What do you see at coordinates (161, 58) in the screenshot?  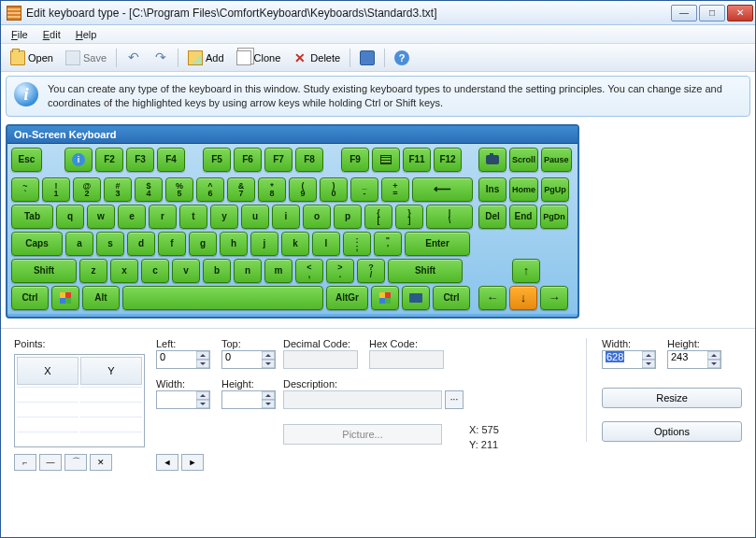 I see `redo-button: ↷` at bounding box center [161, 58].